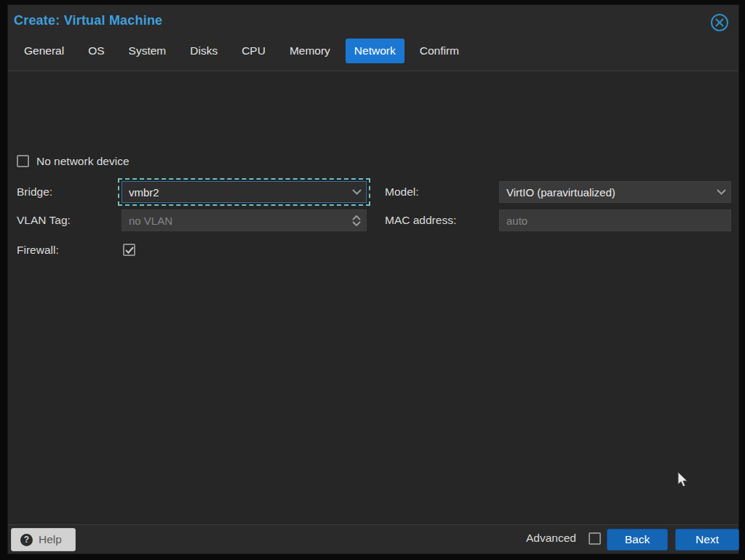 Image resolution: width=745 pixels, height=560 pixels. Describe the element at coordinates (130, 250) in the screenshot. I see `checkmark-icon` at that location.